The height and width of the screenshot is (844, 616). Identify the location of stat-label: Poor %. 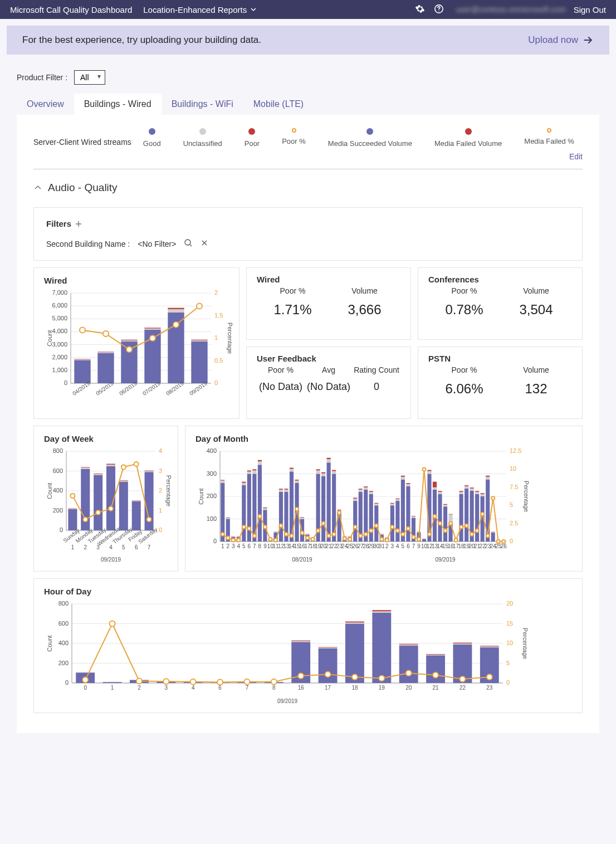
(281, 370).